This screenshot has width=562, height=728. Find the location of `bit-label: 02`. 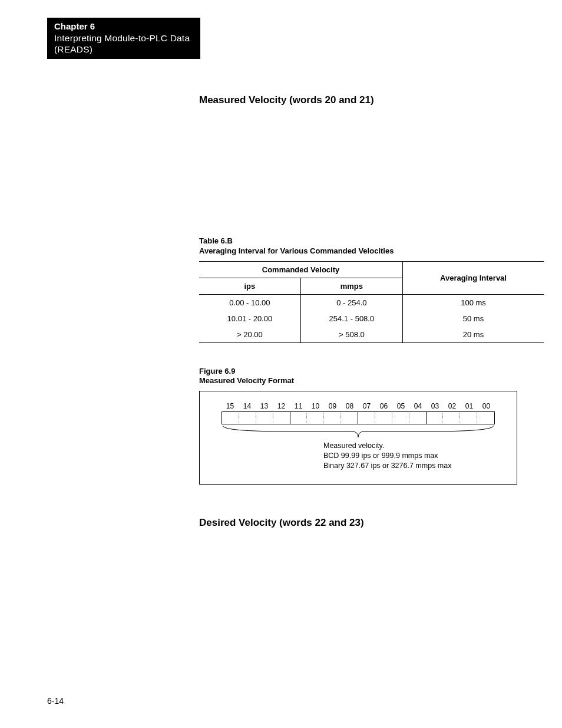

bit-label: 02 is located at coordinates (452, 406).